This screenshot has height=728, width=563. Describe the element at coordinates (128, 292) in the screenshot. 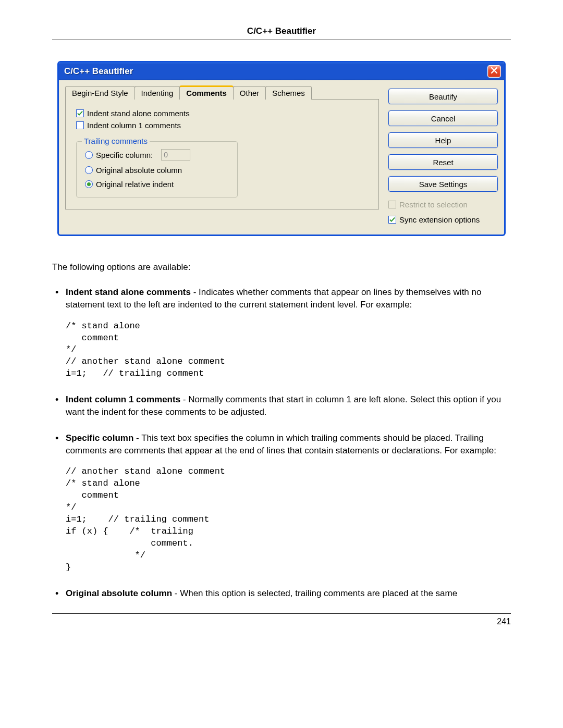

I see `option-title: Indent stand alone comments` at that location.